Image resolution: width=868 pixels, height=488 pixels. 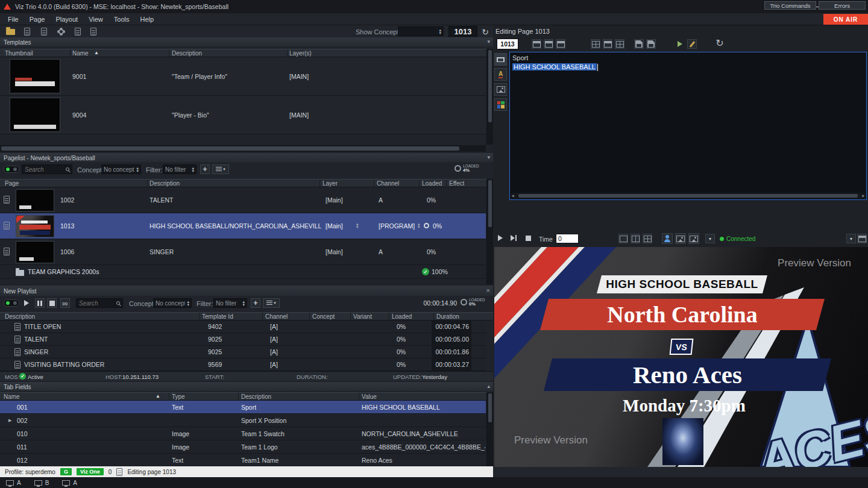 I want to click on playlist-pause-button, so click(x=40, y=303).